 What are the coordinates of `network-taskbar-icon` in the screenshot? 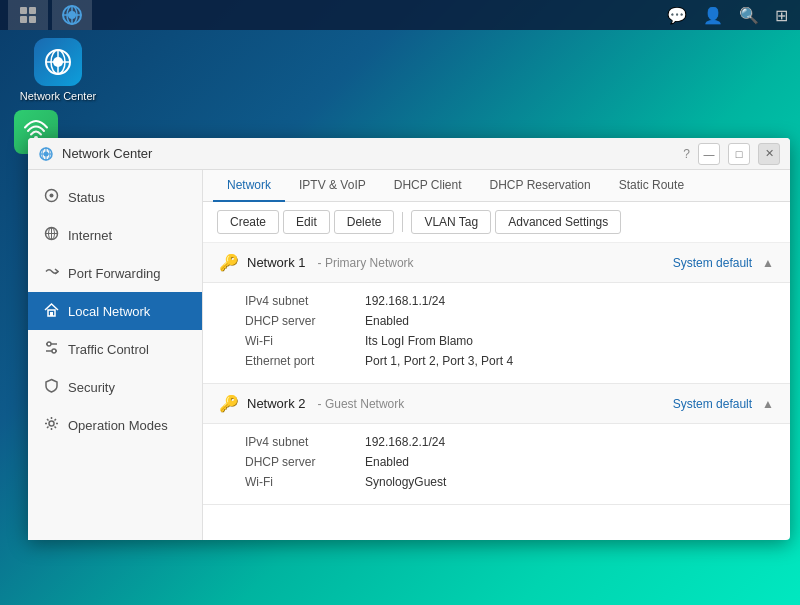 It's located at (72, 15).